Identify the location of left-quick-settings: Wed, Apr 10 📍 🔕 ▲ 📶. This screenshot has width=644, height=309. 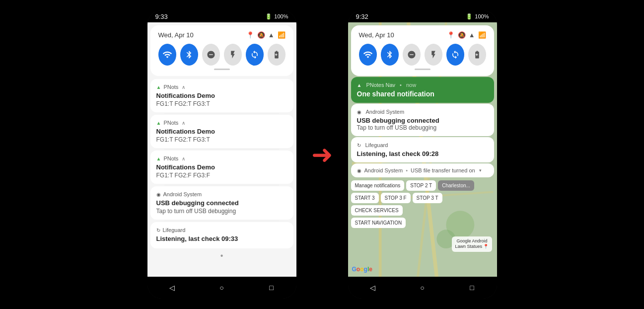
(222, 51).